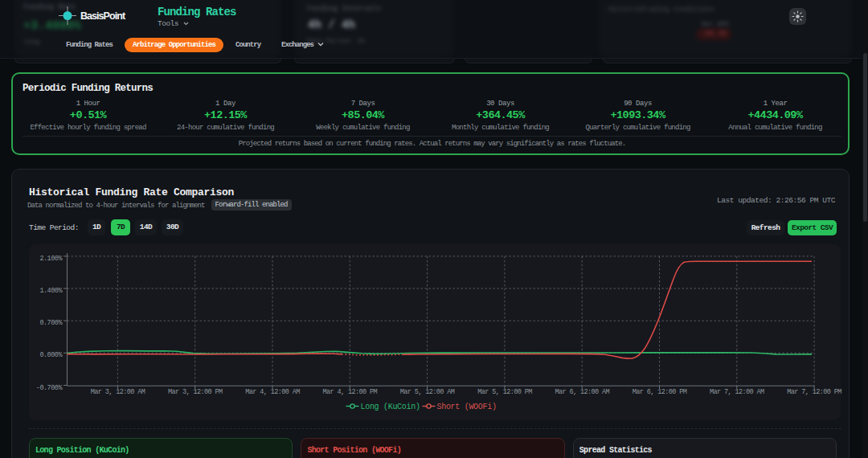  Describe the element at coordinates (272, 392) in the screenshot. I see `svg-text: Mar 4, 12:00 AM` at that location.